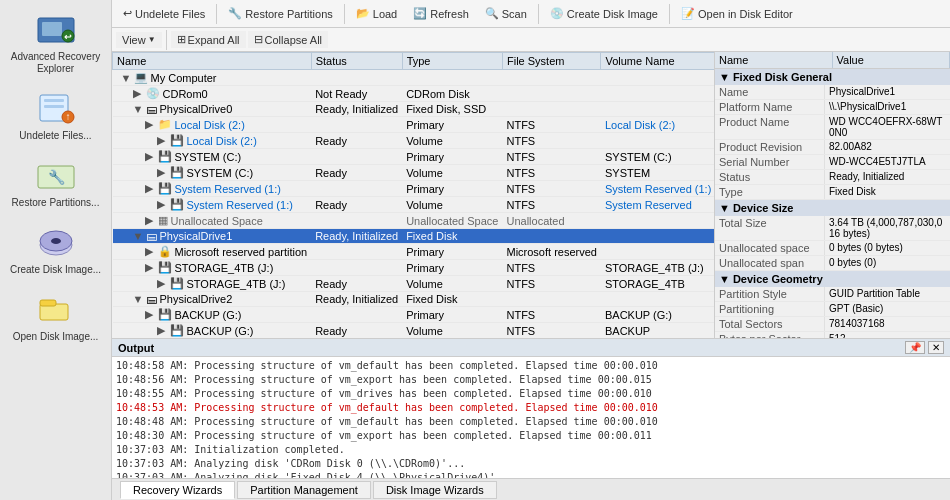  What do you see at coordinates (376, 14) in the screenshot?
I see `load-button: 📂 Load` at bounding box center [376, 14].